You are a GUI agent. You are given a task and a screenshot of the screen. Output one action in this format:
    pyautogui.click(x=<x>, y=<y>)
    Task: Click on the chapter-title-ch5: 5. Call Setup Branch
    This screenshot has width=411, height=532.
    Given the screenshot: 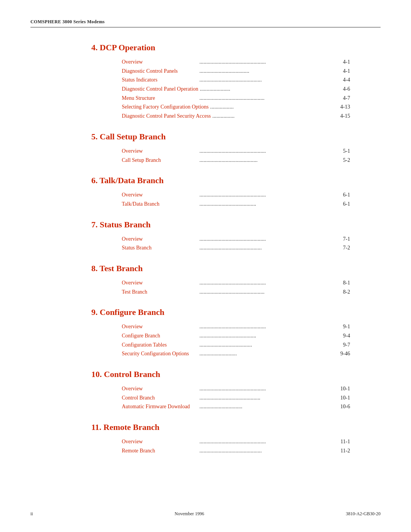 What is the action you would take?
    pyautogui.click(x=236, y=137)
    